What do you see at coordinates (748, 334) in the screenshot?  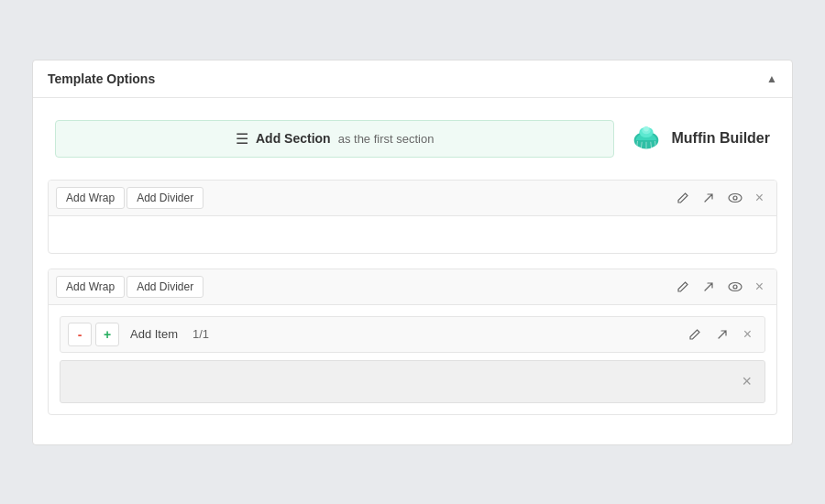 I see `item-close-button: ×` at bounding box center [748, 334].